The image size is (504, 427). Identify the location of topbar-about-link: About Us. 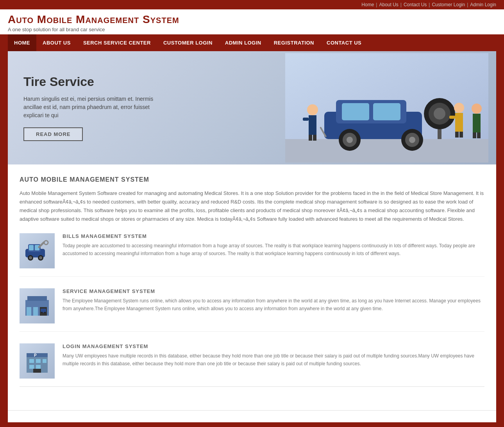
(388, 5).